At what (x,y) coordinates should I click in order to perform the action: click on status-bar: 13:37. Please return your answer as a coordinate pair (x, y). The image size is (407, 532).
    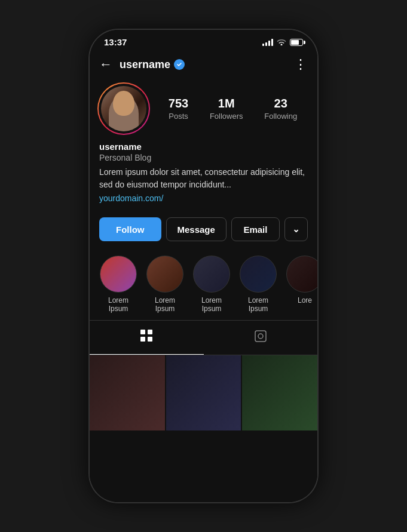
    Looking at the image, I should click on (203, 41).